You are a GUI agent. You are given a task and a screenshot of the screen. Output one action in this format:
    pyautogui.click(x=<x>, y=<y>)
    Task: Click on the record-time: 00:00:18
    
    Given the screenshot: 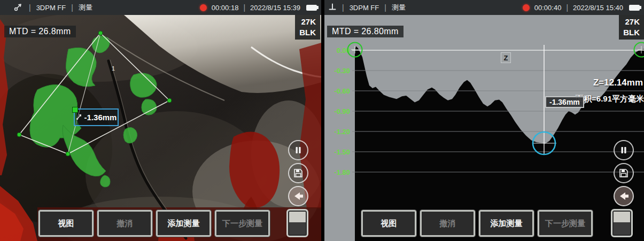 What is the action you would take?
    pyautogui.click(x=226, y=7)
    